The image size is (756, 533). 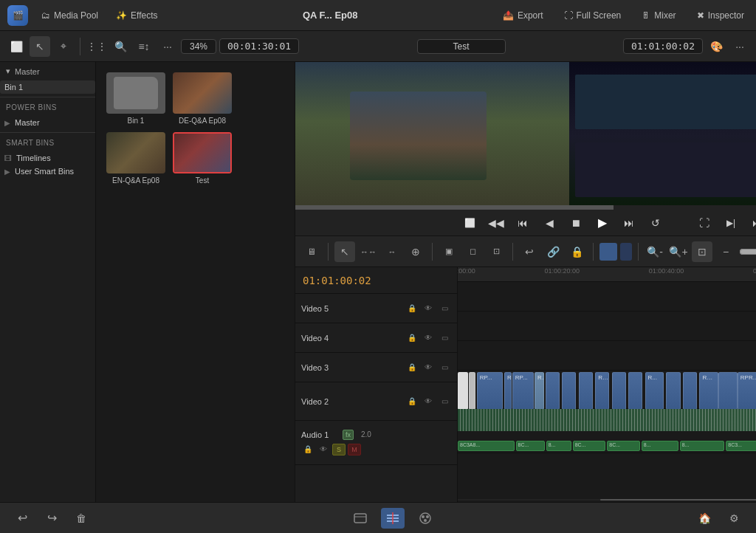 I want to click on tl-mode-b, so click(x=626, y=252).